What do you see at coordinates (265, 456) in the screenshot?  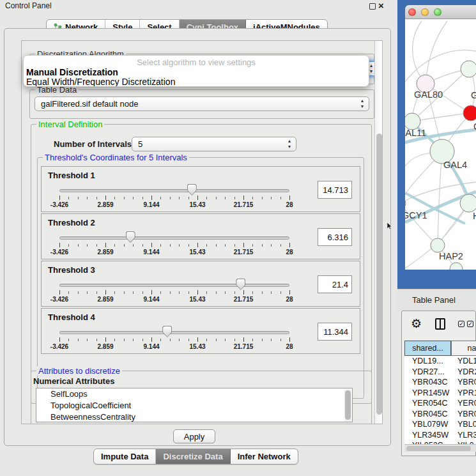 I see `tab-infer-network: Infer Network` at bounding box center [265, 456].